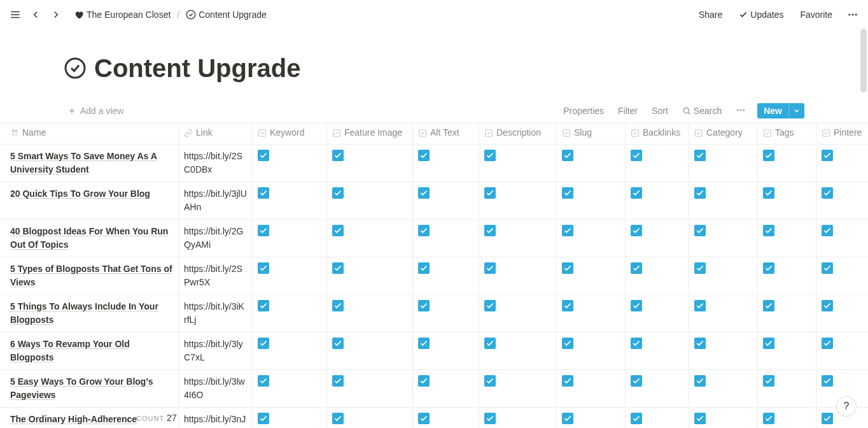 This screenshot has width=868, height=428. I want to click on scrollbar-vertical, so click(864, 61).